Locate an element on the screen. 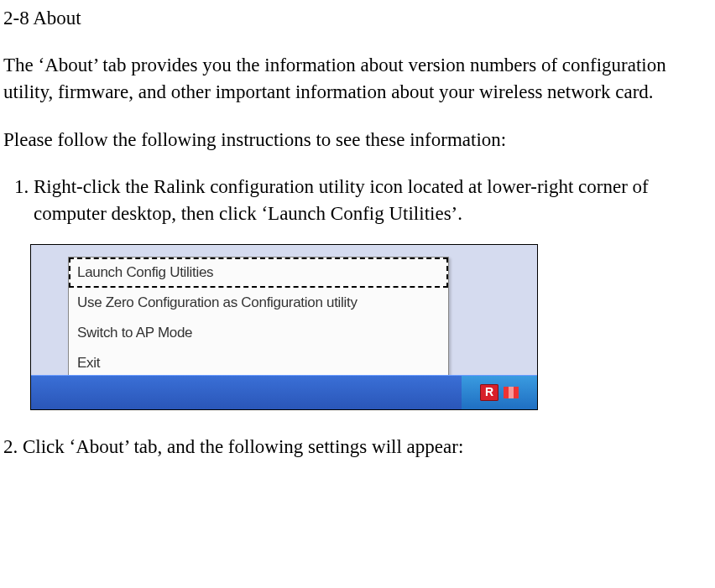 This screenshot has height=588, width=715. menu-item-label: Use Zero Configuration as Configuration … is located at coordinates (217, 302).